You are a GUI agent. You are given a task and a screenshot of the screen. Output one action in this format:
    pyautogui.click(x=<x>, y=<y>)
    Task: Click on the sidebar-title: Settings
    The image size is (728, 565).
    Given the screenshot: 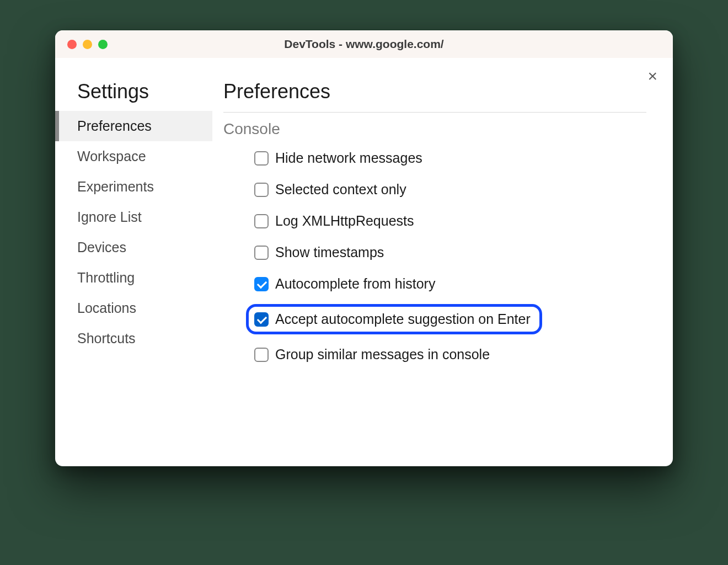 What is the action you would take?
    pyautogui.click(x=133, y=95)
    